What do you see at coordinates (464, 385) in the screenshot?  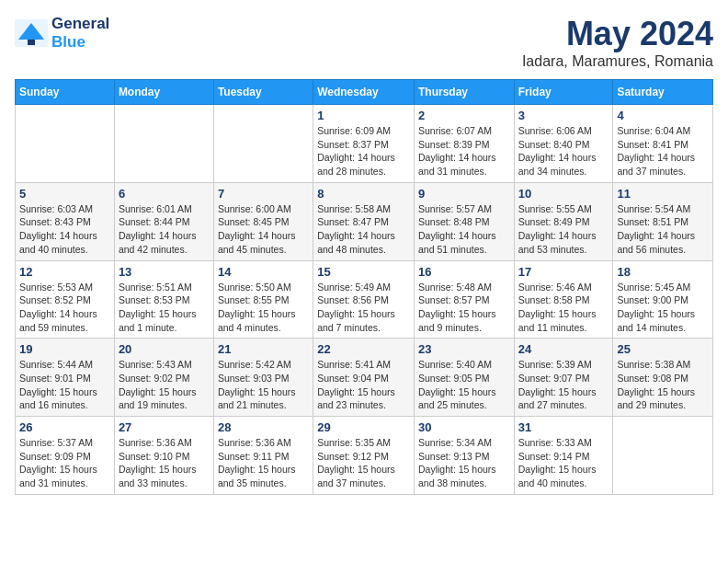 I see `day-info: Sunrise: 5:40 AMSunset: 9:05 PMDaylight:…` at bounding box center [464, 385].